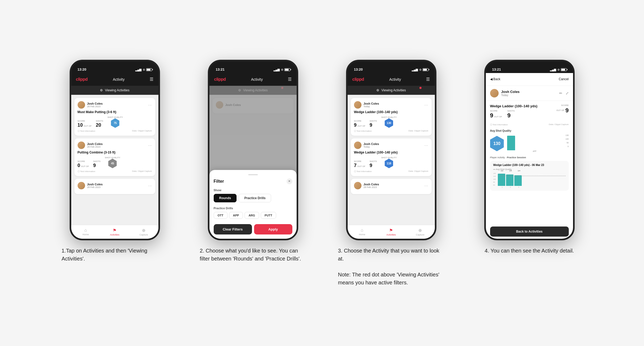 The width and height of the screenshot is (644, 346). Describe the element at coordinates (529, 157) in the screenshot. I see `player-activity-label-4: Player Activity · Practice Session` at that location.